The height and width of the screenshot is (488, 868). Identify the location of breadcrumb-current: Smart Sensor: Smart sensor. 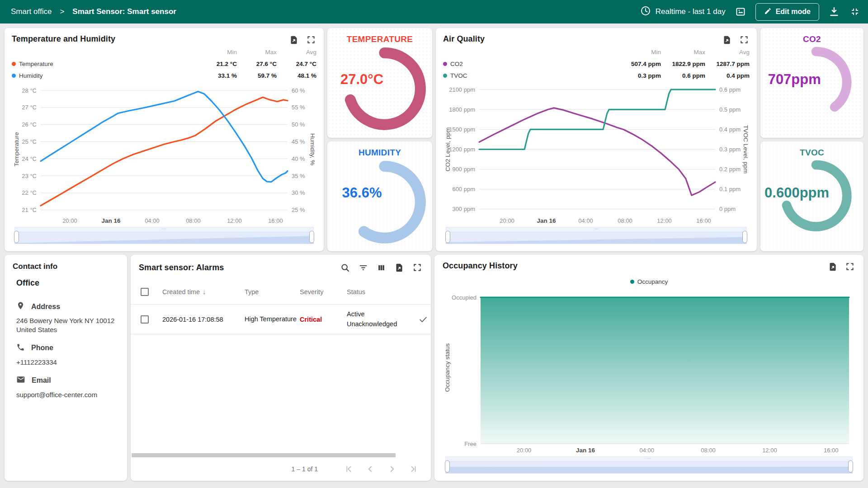
(124, 12).